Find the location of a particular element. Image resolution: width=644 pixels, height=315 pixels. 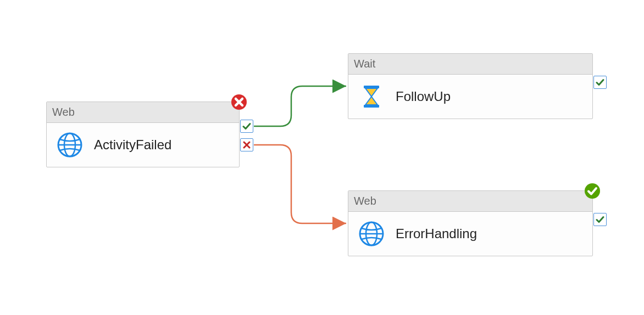

node-body: FollowUp is located at coordinates (470, 97).